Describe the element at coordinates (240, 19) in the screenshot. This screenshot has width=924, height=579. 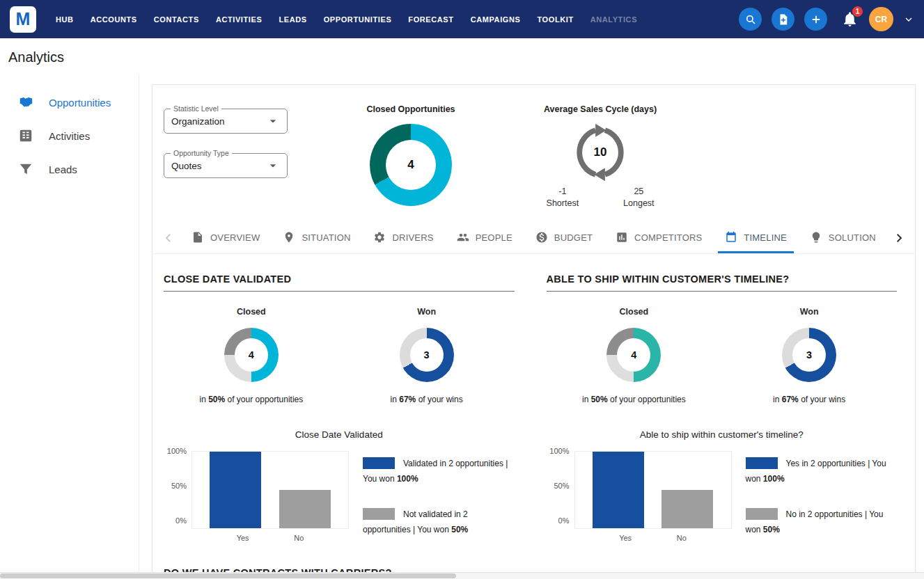
I see `nav-activities: ACTIVITIES` at that location.